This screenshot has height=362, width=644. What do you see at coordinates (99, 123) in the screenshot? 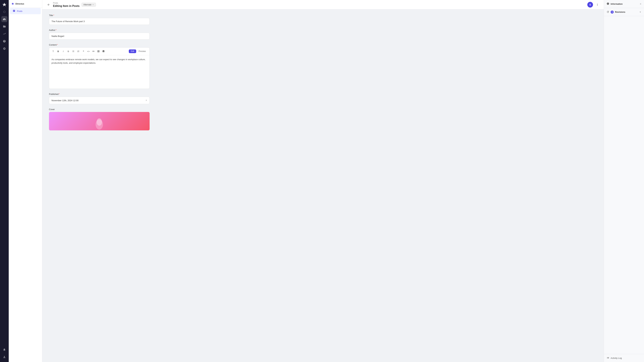
I see `cover-image-shape` at bounding box center [99, 123].